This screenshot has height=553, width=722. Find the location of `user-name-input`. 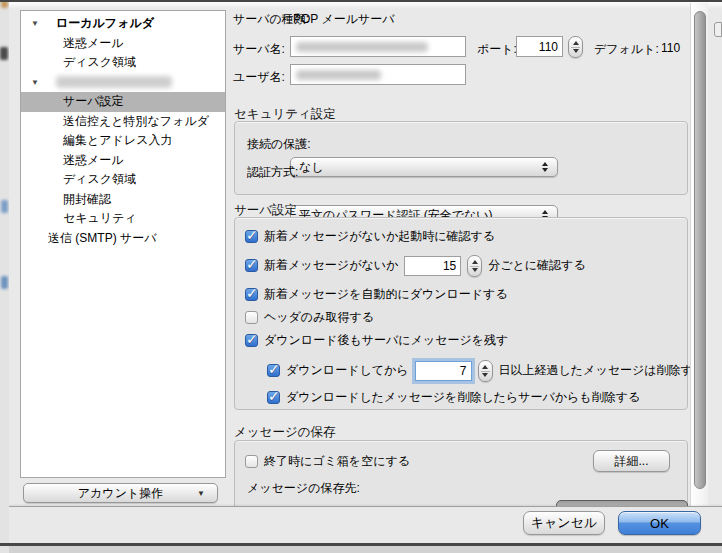

user-name-input is located at coordinates (378, 74).